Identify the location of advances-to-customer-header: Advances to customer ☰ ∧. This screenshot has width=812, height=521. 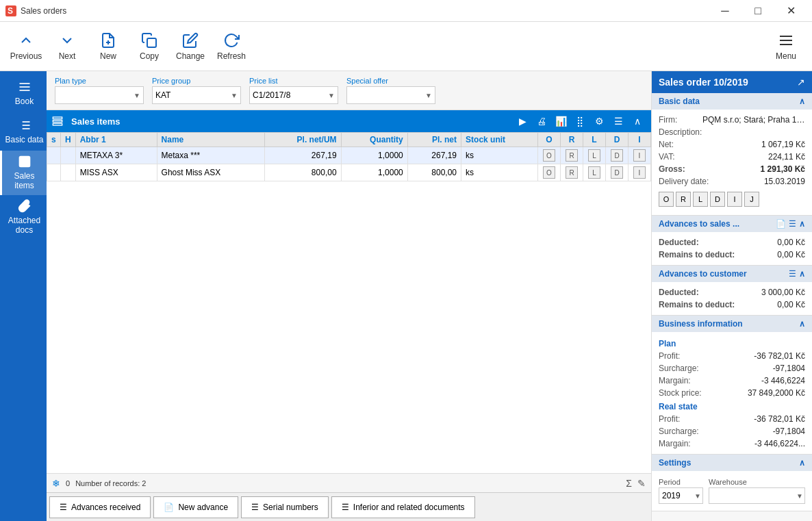
(732, 274).